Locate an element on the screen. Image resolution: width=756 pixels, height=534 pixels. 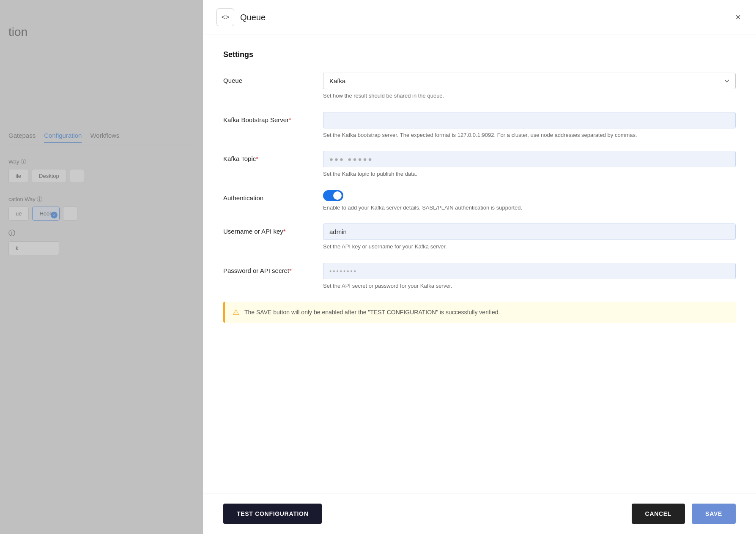
password-hint: Set the API secret or password for your … is located at coordinates (529, 286).